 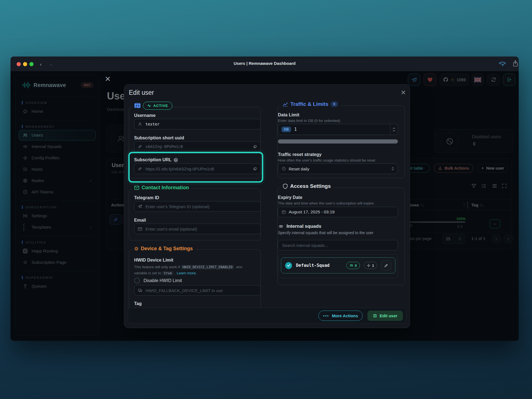 I want to click on gear-icon: ⚙, so click(x=136, y=249).